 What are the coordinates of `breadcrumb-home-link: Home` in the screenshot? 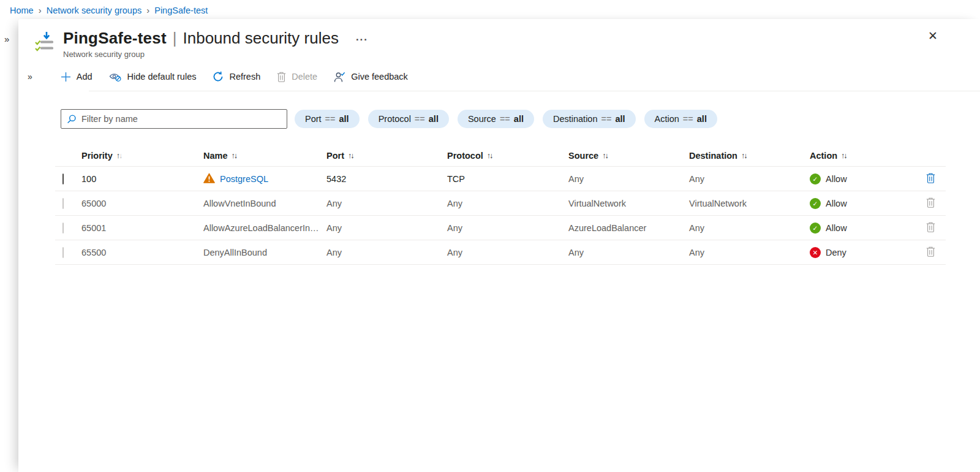 It's located at (22, 10).